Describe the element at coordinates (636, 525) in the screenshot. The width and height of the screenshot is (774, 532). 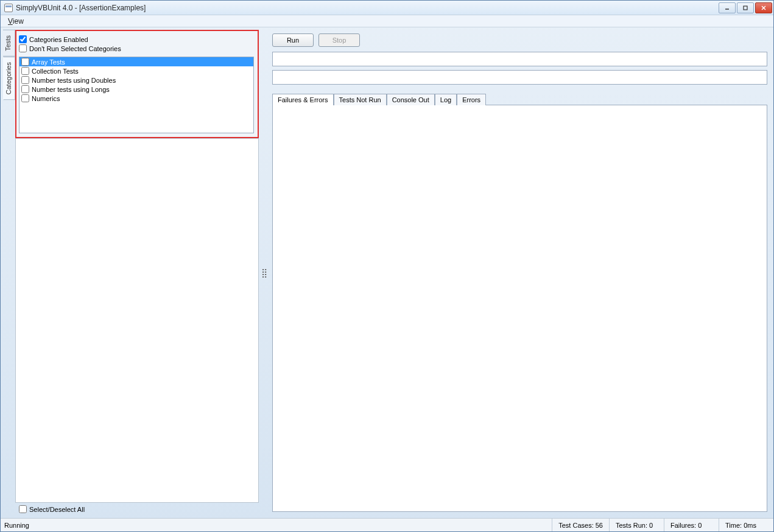
I see `status-tests-run: Tests Run: 0` at that location.